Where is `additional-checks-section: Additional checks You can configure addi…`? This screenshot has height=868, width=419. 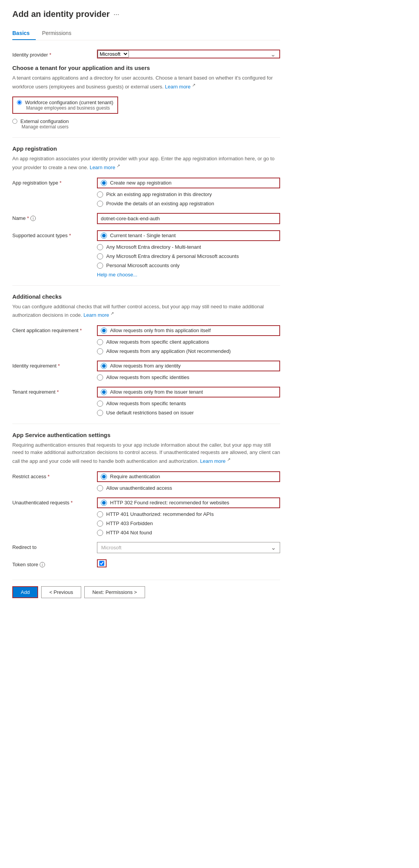 additional-checks-section: Additional checks You can configure addi… is located at coordinates (146, 354).